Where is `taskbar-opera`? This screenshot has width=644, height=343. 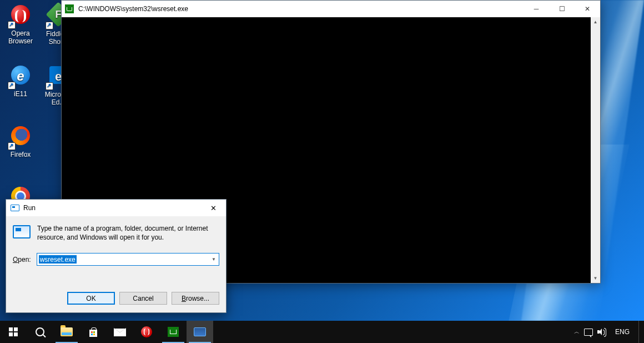
taskbar-opera is located at coordinates (147, 332).